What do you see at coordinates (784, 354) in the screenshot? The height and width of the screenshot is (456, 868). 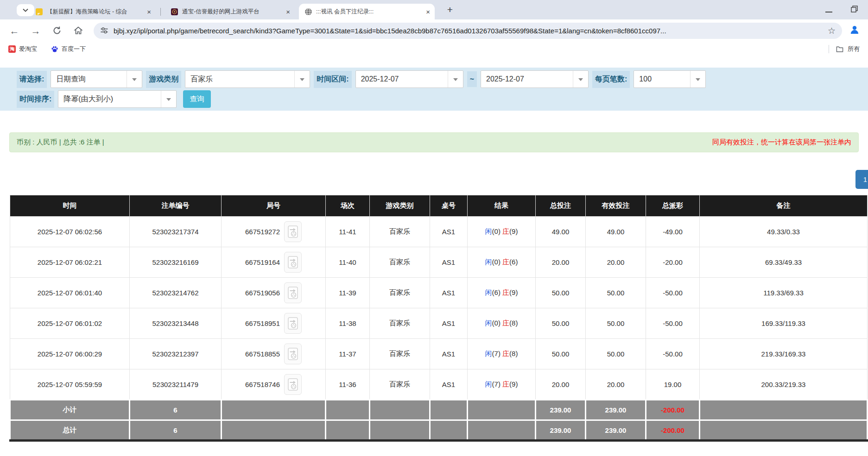 I see `remark-cell: 219.33/169.33` at bounding box center [784, 354].